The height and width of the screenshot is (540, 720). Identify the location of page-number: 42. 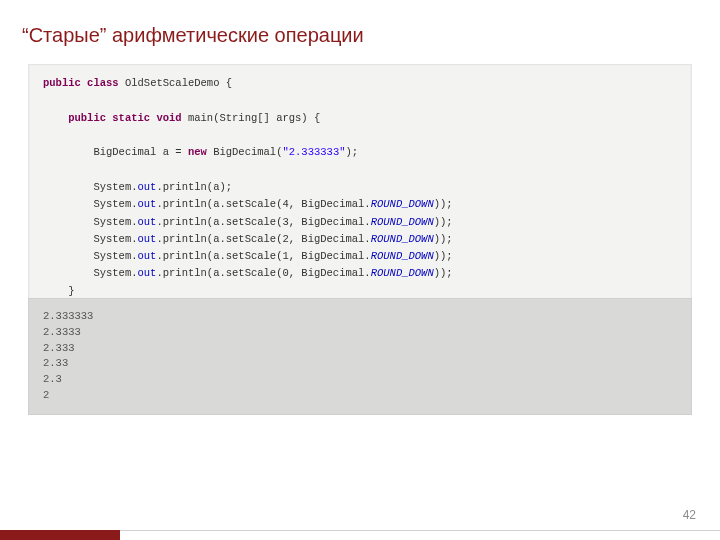
(690, 515).